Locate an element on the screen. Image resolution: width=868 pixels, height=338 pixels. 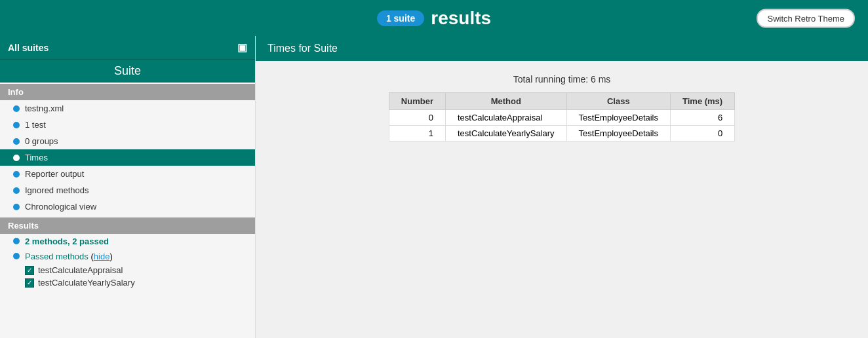
suite-title: Suite is located at coordinates (127, 71).